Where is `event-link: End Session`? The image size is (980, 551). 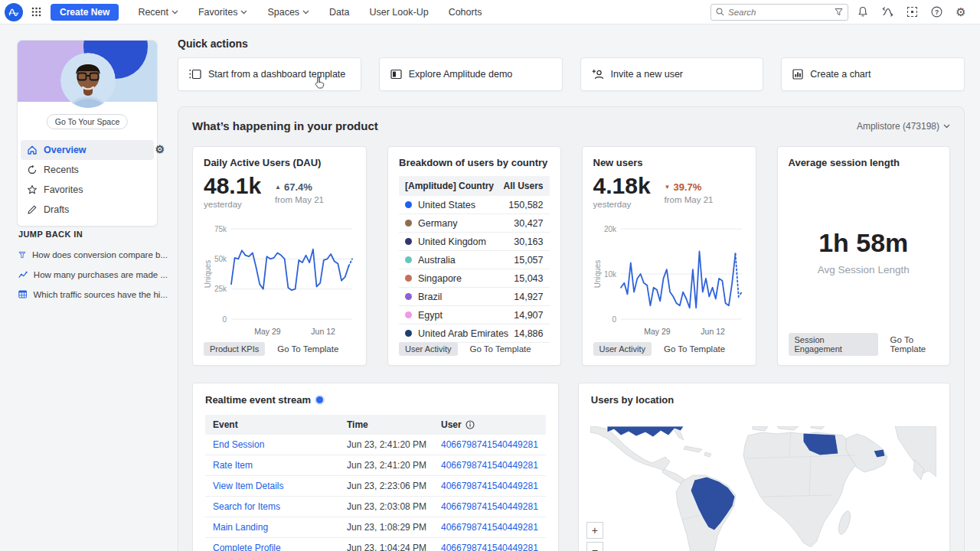 event-link: End Session is located at coordinates (239, 445).